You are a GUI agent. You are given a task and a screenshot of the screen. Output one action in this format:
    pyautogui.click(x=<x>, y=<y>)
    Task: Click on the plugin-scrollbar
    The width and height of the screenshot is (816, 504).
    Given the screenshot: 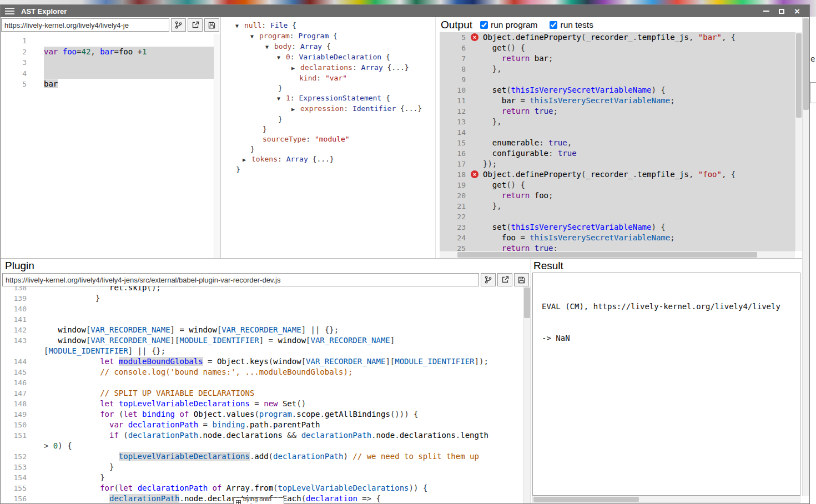 What is the action you would take?
    pyautogui.click(x=527, y=395)
    